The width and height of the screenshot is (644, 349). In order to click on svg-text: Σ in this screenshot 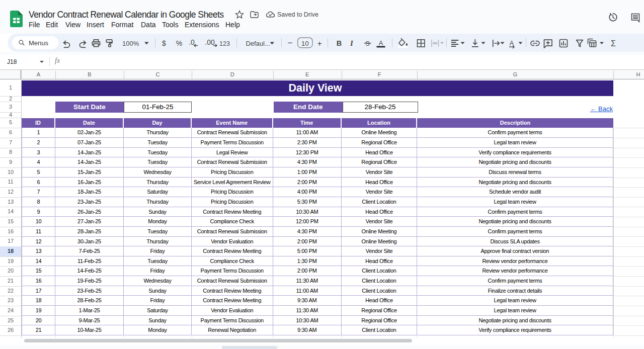, I will do `click(613, 43)`.